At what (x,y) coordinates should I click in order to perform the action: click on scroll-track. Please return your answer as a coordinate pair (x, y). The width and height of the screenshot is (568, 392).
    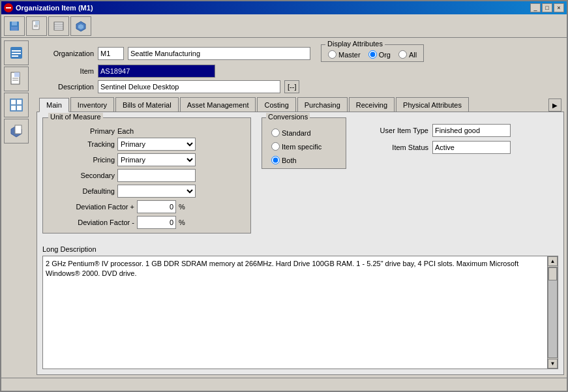
    Looking at the image, I should click on (553, 312).